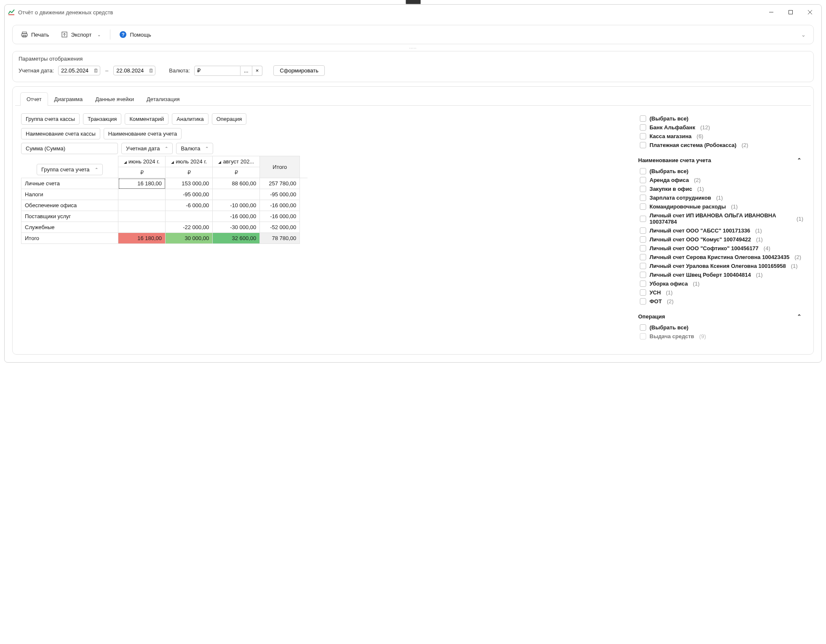  Describe the element at coordinates (35, 35) in the screenshot. I see `print-button: Печать` at that location.